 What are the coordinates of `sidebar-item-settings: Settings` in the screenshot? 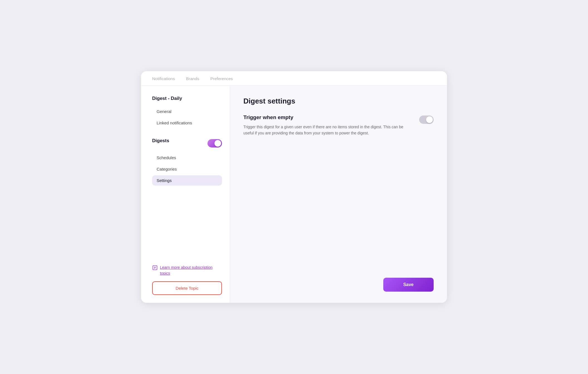 It's located at (187, 180).